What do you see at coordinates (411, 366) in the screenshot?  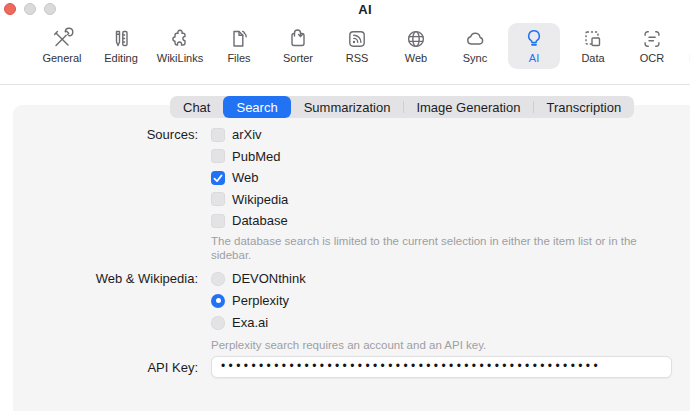 I see `api-key-masked-value: ••••••••••••••••••••••••••••••••••••••••…` at bounding box center [411, 366].